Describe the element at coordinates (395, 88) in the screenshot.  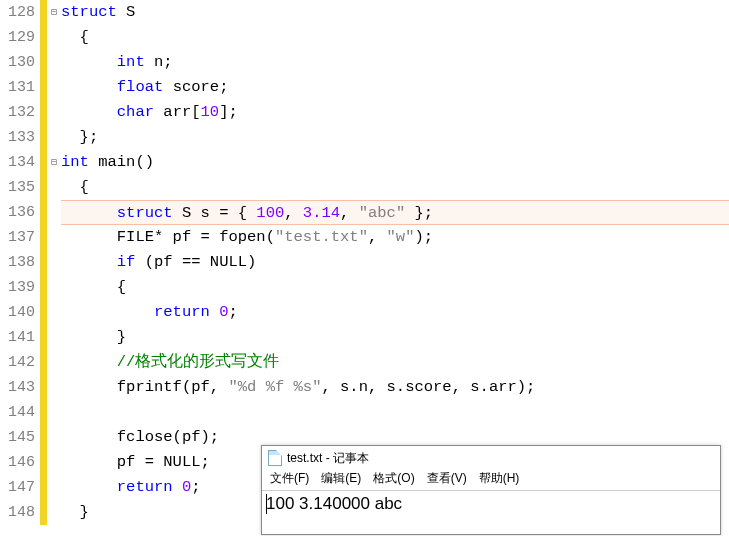
I see `code-content: float score;` at that location.